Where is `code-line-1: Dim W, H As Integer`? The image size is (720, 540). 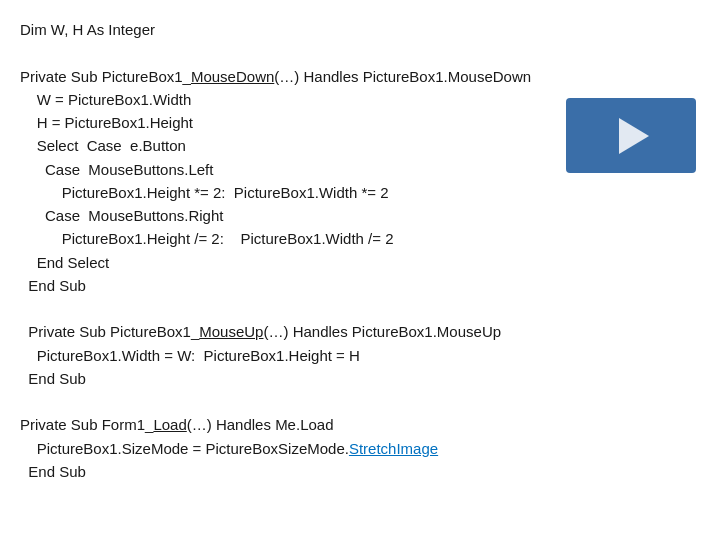
code-line-1: Dim W, H As Integer is located at coordinates (360, 30).